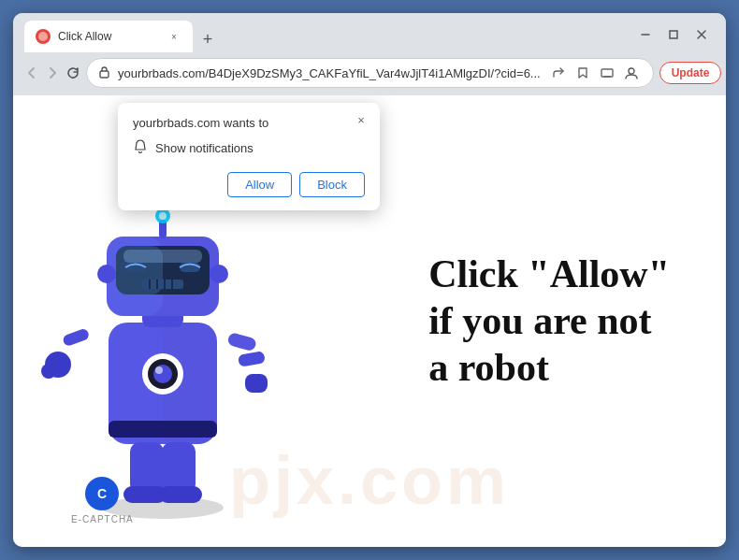 The width and height of the screenshot is (739, 560). Describe the element at coordinates (370, 74) in the screenshot. I see `toolbar: yourbrbads.com/B4DjeX9DzSMy3_CAKFaYfiL_V…` at that location.